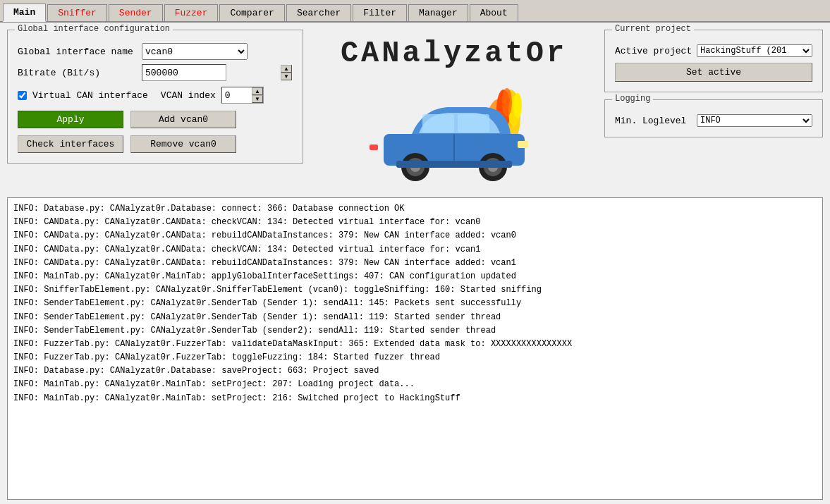 This screenshot has width=830, height=504. I want to click on set-active-button: Set active, so click(714, 72).